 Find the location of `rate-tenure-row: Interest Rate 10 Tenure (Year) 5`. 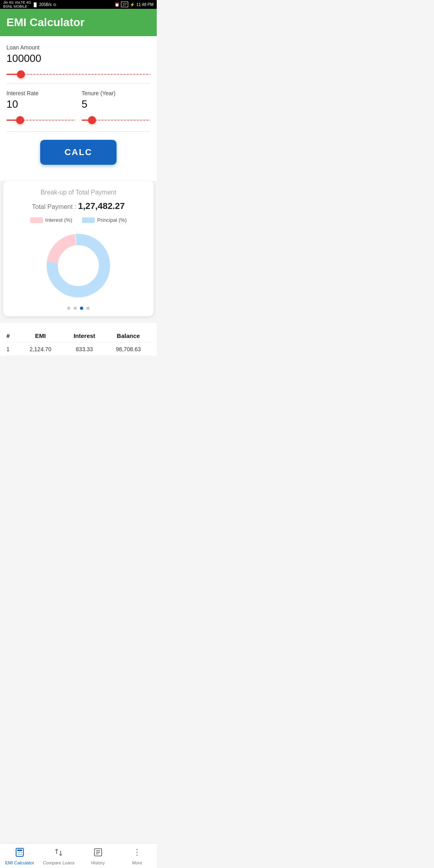

rate-tenure-row: Interest Rate 10 Tenure (Year) 5 is located at coordinates (78, 109).